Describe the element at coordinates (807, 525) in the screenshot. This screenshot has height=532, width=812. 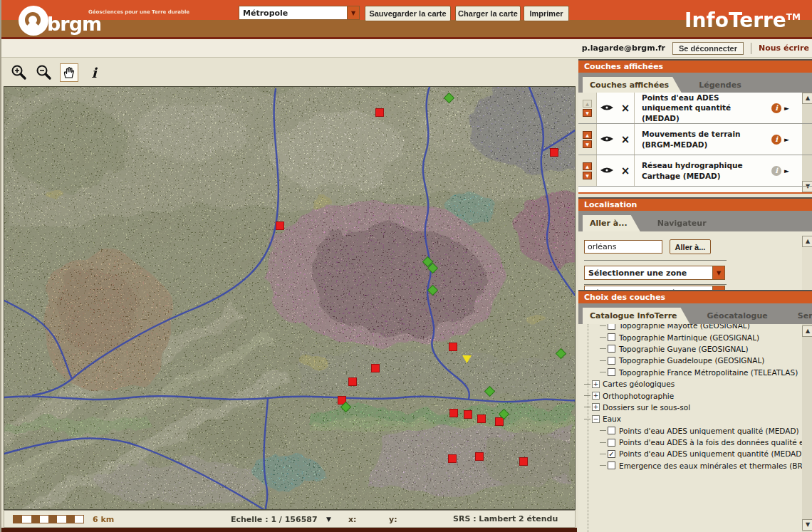
I see `scroll-down-icon: ▼` at that location.